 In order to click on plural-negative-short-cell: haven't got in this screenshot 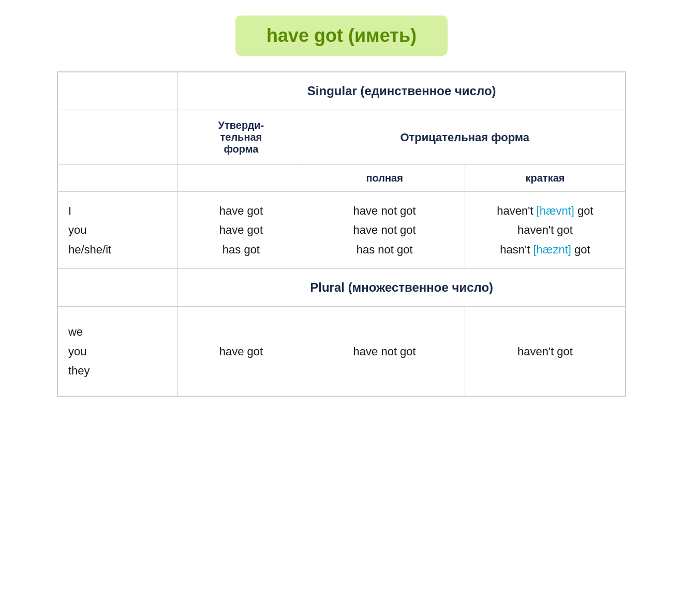, I will do `click(545, 352)`.